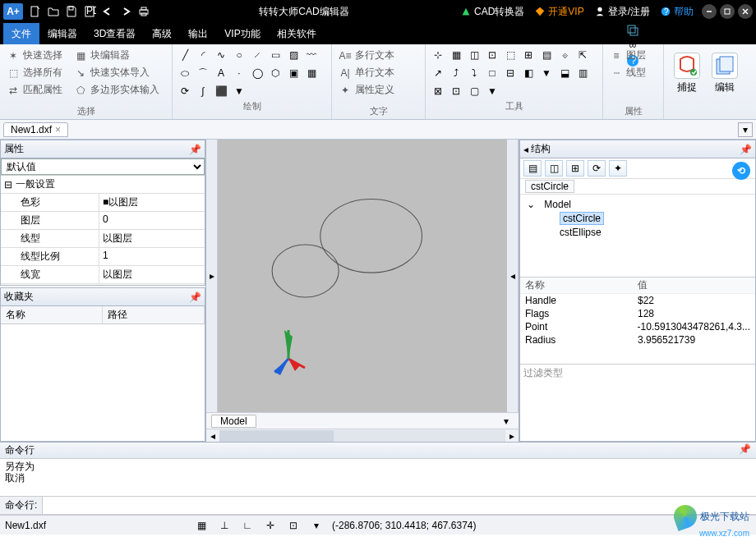  I want to click on ray-icon: ⟋, so click(257, 55).